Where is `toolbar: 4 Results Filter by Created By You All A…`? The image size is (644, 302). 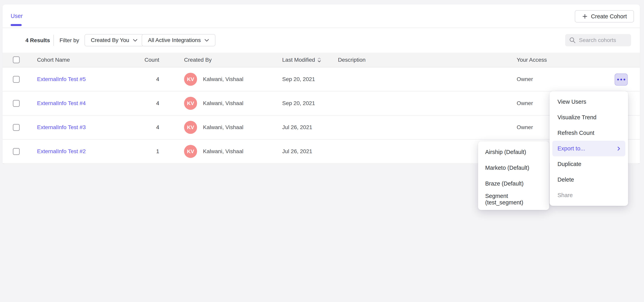 toolbar: 4 Results Filter by Created By You All A… is located at coordinates (321, 40).